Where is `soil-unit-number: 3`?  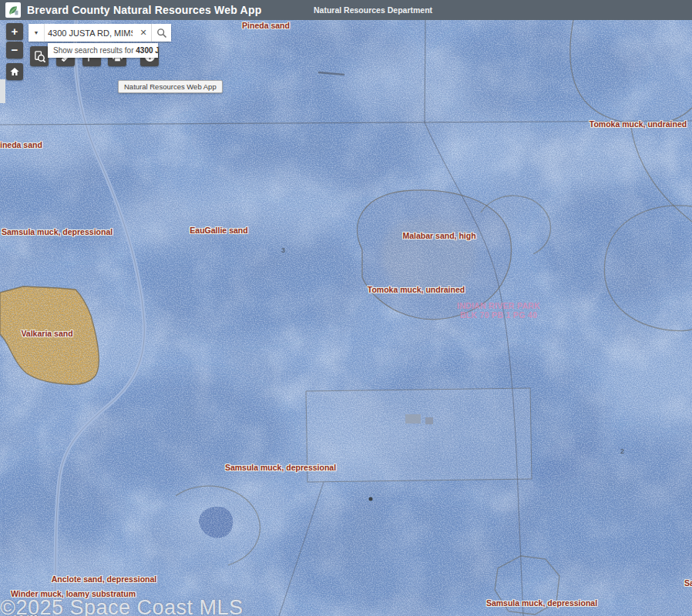 soil-unit-number: 3 is located at coordinates (284, 250).